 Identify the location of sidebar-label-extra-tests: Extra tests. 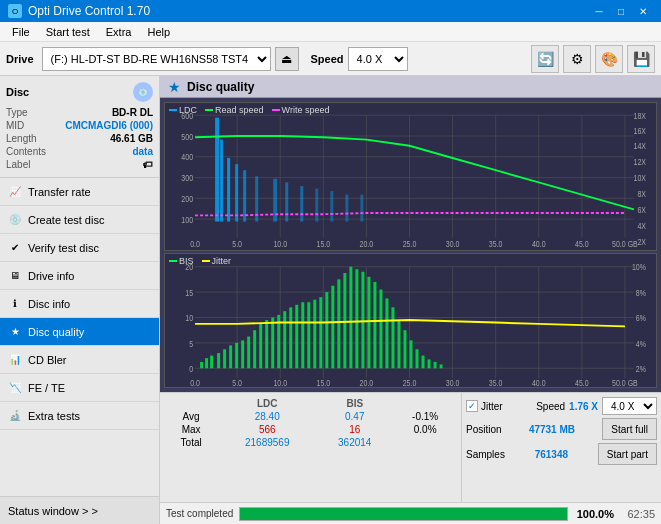
(54, 416).